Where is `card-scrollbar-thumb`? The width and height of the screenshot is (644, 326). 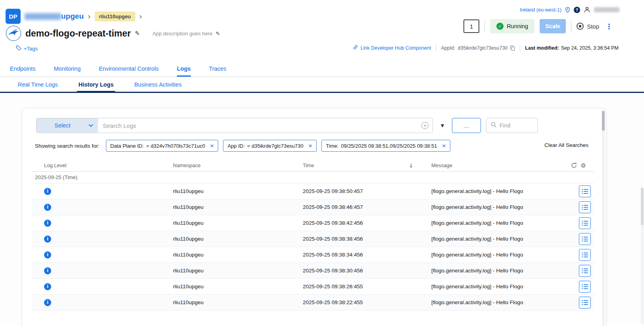
card-scrollbar-thumb is located at coordinates (603, 121).